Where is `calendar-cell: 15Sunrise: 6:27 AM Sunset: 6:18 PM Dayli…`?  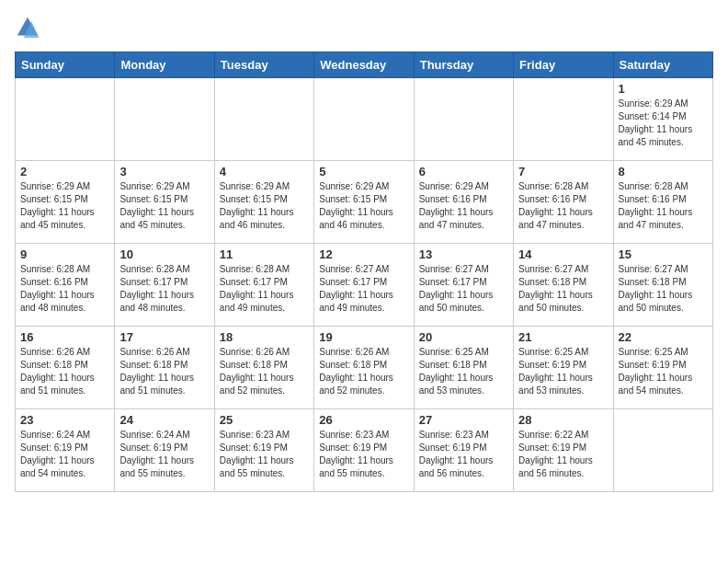 calendar-cell: 15Sunrise: 6:27 AM Sunset: 6:18 PM Dayli… is located at coordinates (663, 285).